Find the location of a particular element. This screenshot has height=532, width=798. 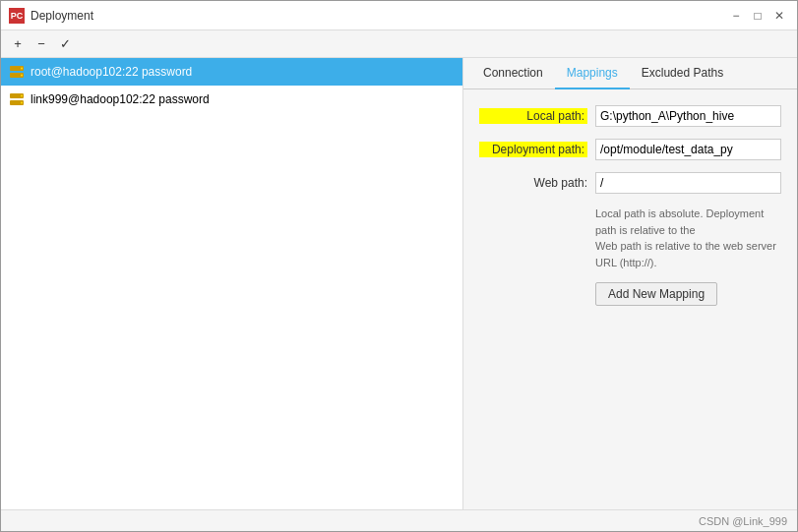

remove-server-button: − is located at coordinates (41, 44).